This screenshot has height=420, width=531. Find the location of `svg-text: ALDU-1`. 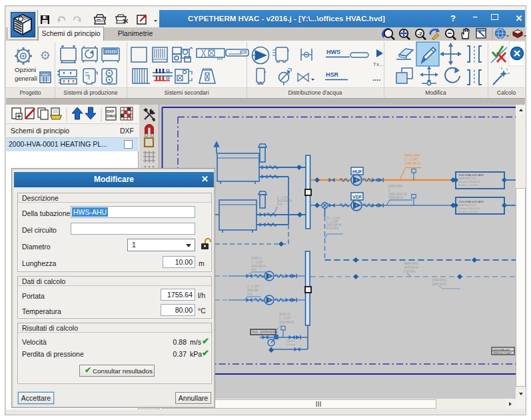

svg-text: ALDU-1 is located at coordinates (257, 259).